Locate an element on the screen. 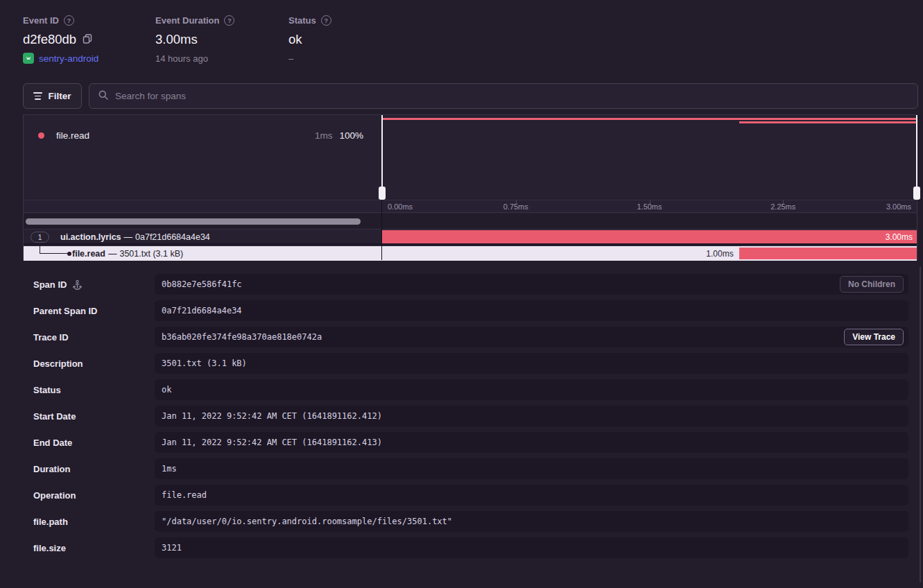  project-link: sentry-android is located at coordinates (69, 58).